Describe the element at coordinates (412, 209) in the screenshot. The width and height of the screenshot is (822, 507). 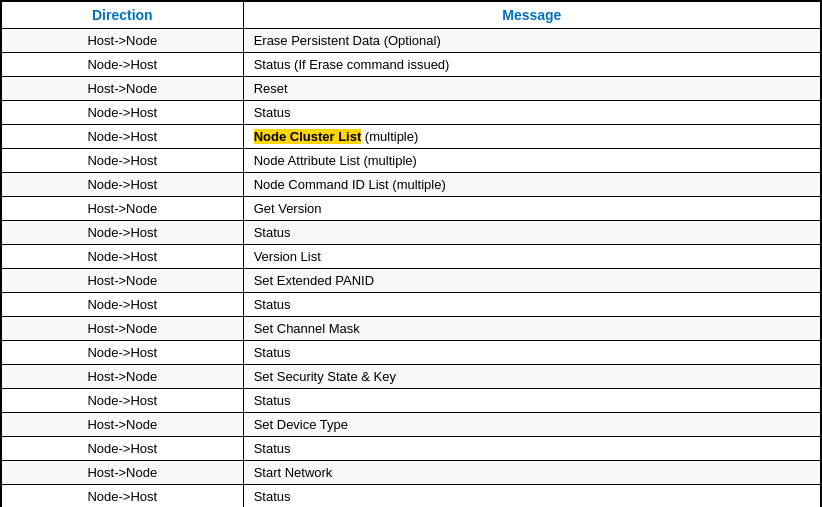
I see `table-row: Host->NodeGet Version` at that location.